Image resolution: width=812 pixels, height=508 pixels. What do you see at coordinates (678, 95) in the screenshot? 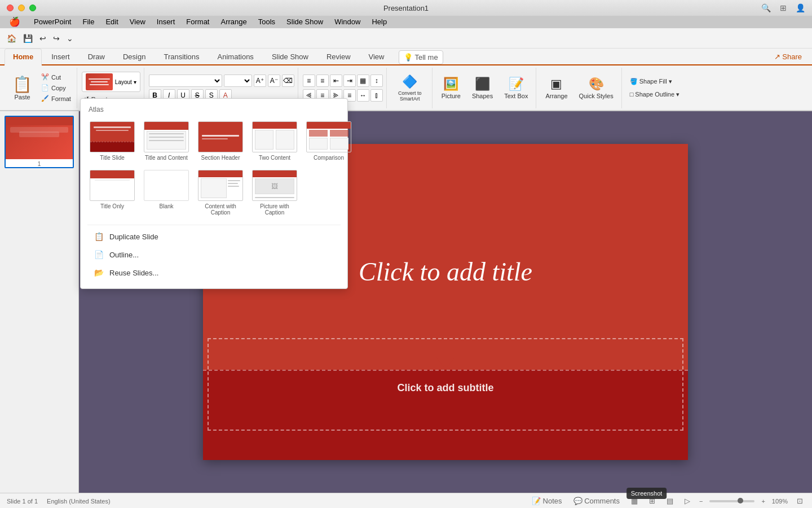
I see `shape-outline-dropdown: ▾` at bounding box center [678, 95].